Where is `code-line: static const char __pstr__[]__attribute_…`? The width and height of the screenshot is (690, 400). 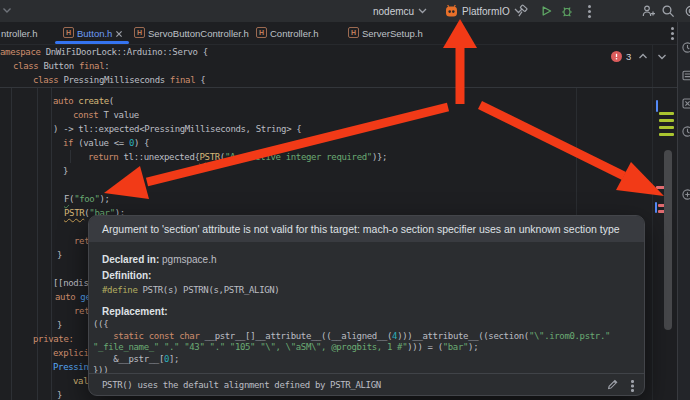 code-line: static const char __pstr__[]__attribute_… is located at coordinates (367, 337).